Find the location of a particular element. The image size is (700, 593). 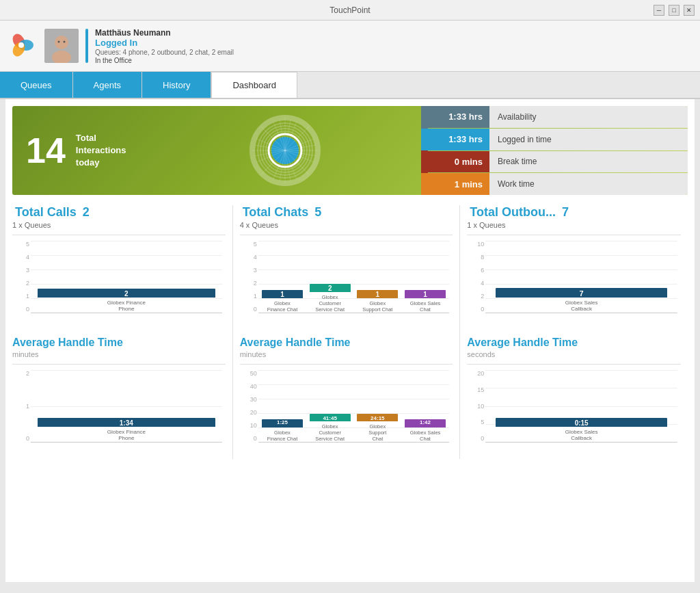

user-queues: Queues: 4 phone, 2 outbound, 2 chat, 2 e… is located at coordinates (394, 52).